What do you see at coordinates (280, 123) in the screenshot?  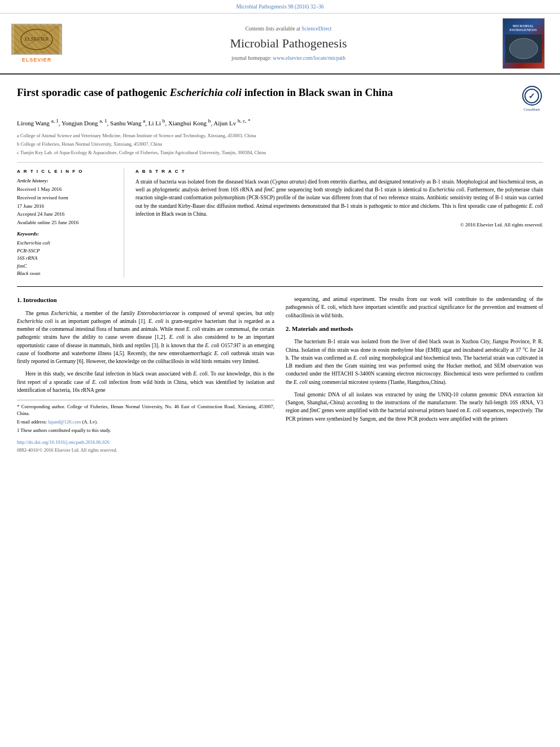 I see `authors-line: Lirong Wang a, 1, Yongjun Dong a, 1, San…` at bounding box center [280, 123].